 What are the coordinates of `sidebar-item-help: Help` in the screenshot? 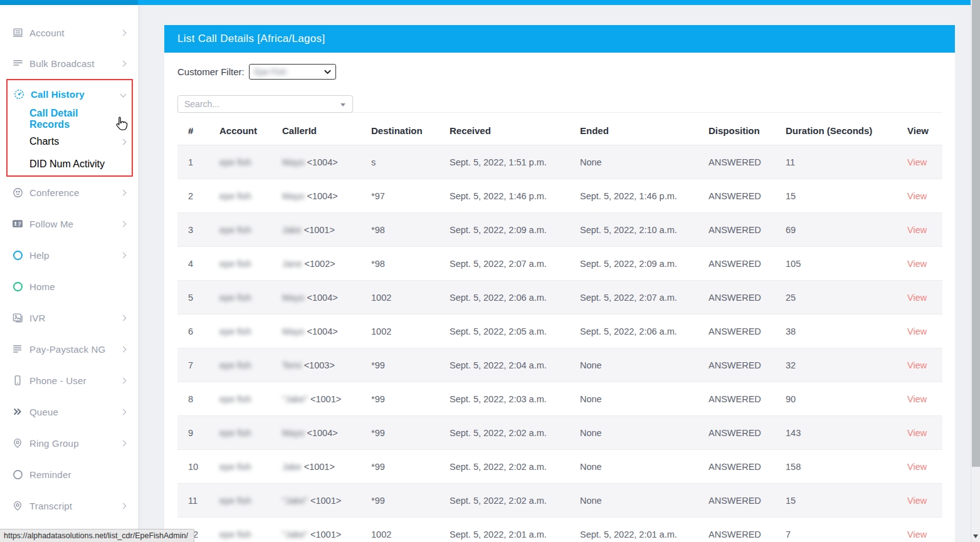 It's located at (69, 255).